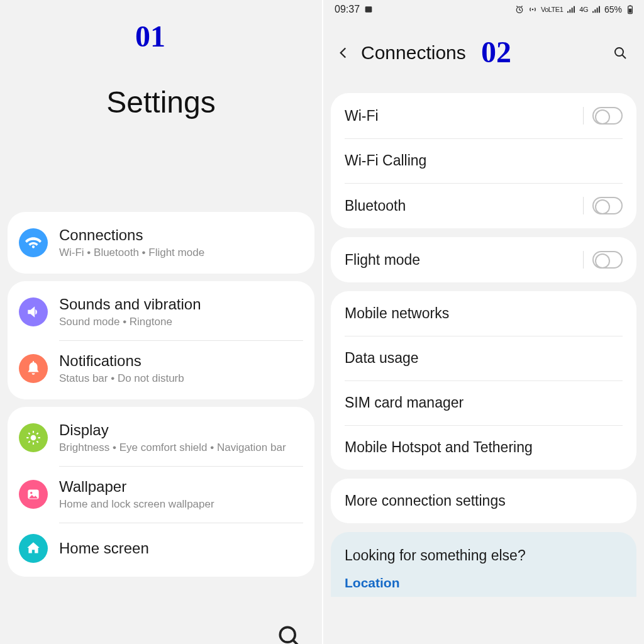  Describe the element at coordinates (161, 312) in the screenshot. I see `settings-item-sounds: Sounds and vibration Sound mode • Ringto…` at that location.